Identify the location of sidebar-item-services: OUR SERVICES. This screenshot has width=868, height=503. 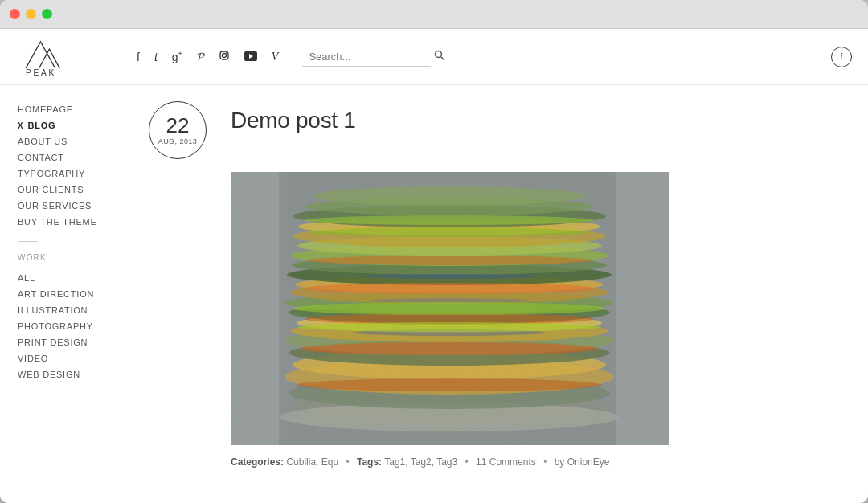
(63, 206).